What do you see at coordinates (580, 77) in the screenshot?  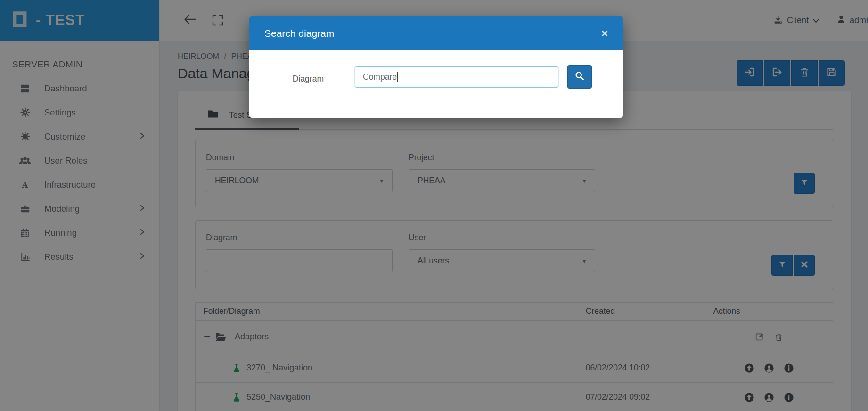 I see `modal-search-button` at bounding box center [580, 77].